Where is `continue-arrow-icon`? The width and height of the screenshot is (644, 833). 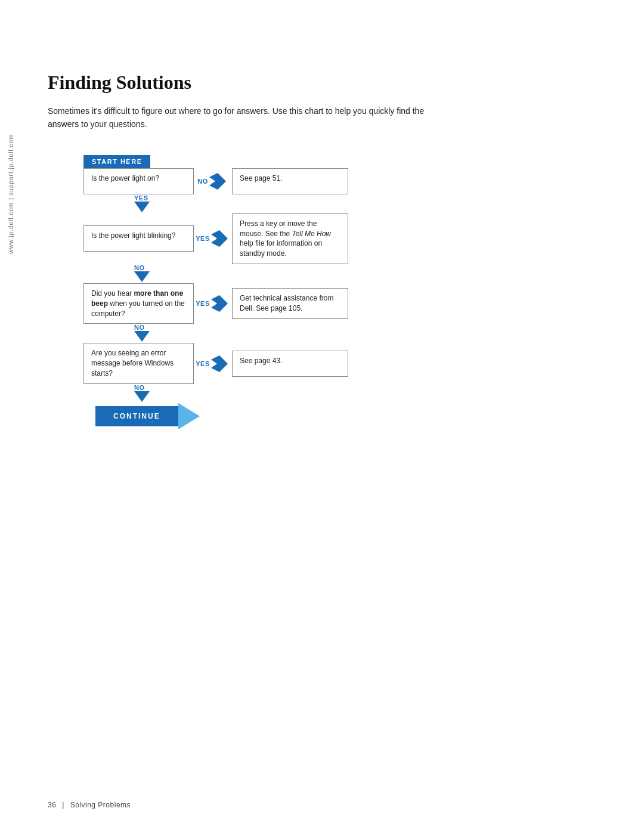 continue-arrow-icon is located at coordinates (189, 416).